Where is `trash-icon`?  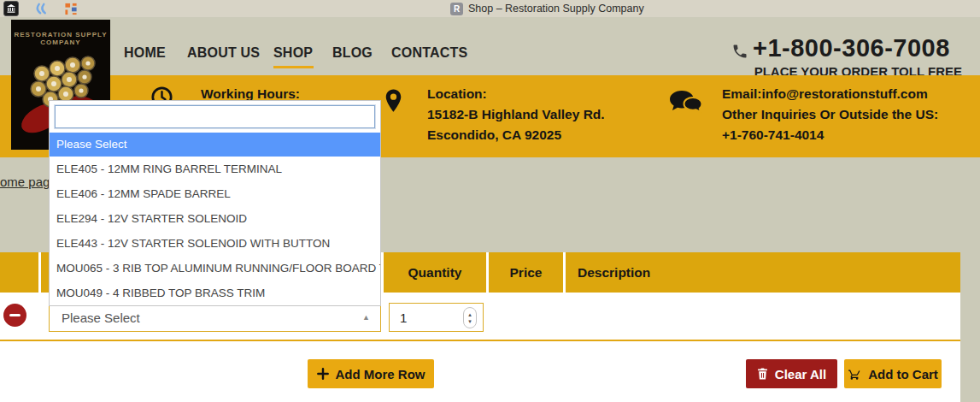 trash-icon is located at coordinates (762, 374).